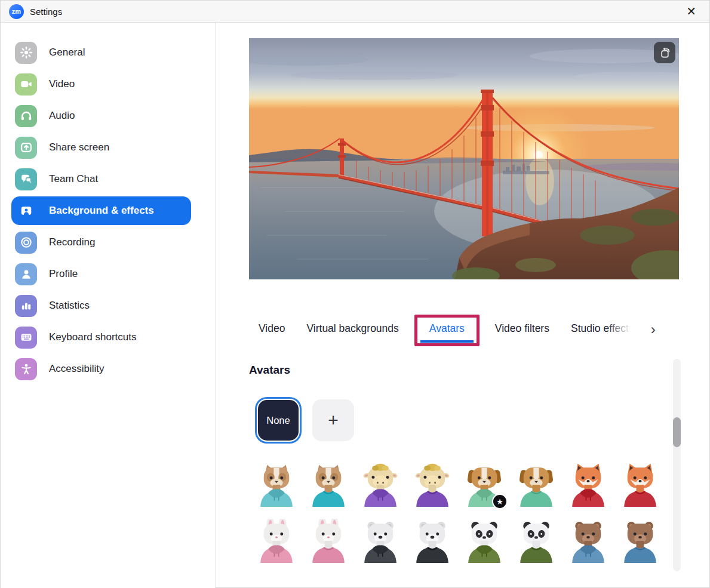 This screenshot has height=588, width=710. I want to click on sidebar-item-label: Share screen, so click(79, 147).